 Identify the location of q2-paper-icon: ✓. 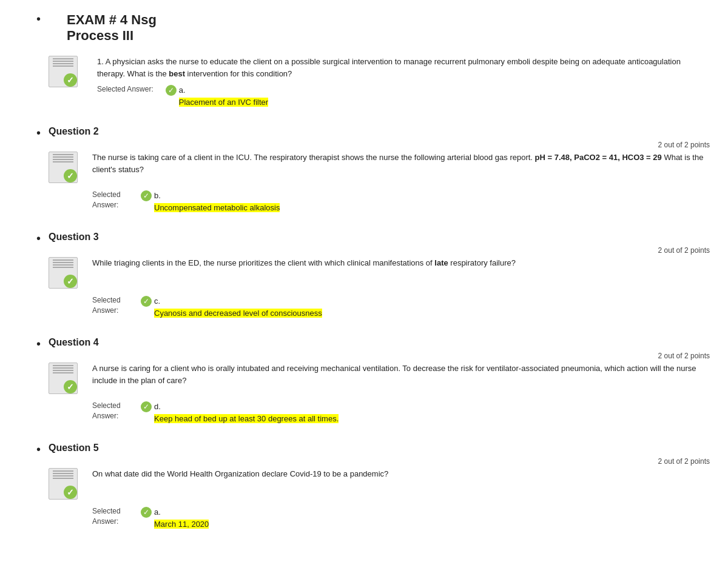
(63, 167).